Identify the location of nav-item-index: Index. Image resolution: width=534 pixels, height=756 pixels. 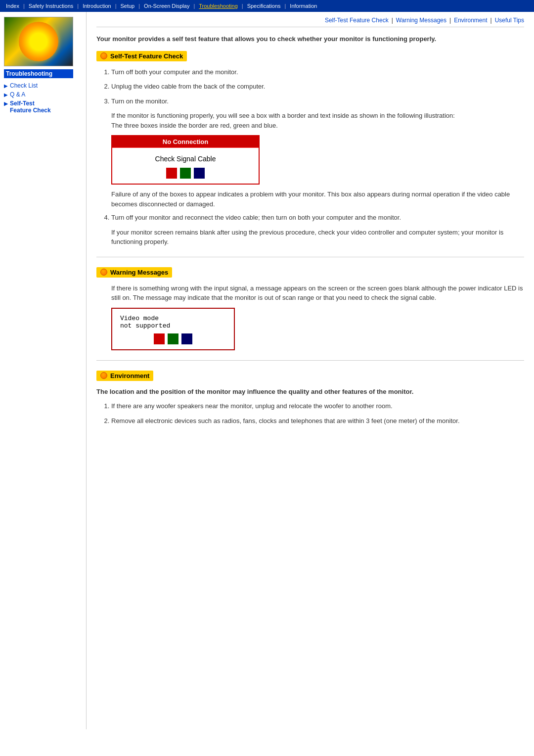
(13, 6).